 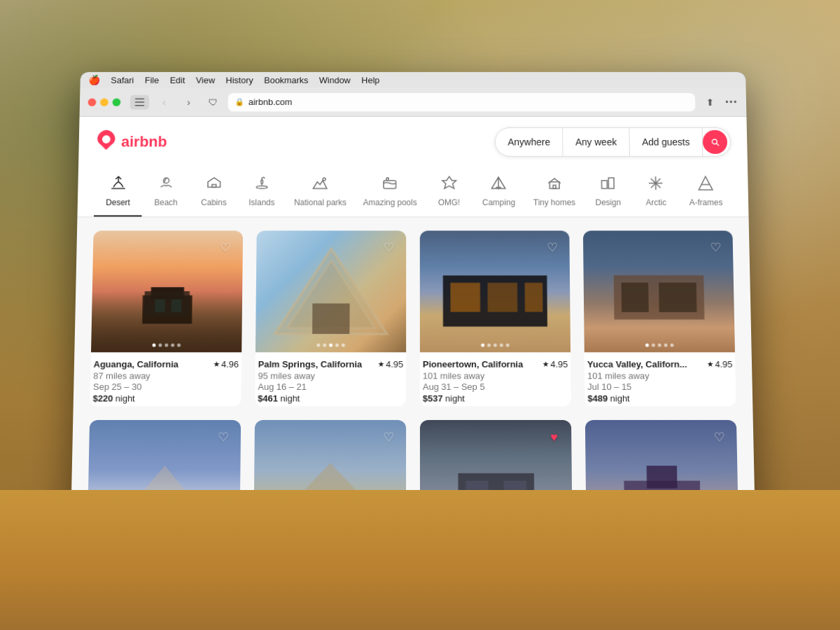 What do you see at coordinates (118, 185) in the screenshot?
I see `desert-icon` at bounding box center [118, 185].